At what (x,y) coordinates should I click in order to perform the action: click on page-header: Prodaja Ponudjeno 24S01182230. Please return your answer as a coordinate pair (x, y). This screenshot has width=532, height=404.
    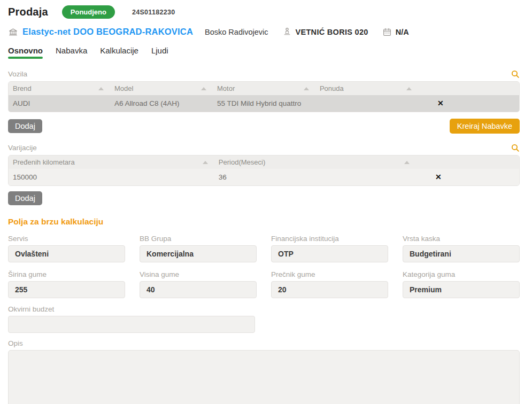
    Looking at the image, I should click on (264, 12).